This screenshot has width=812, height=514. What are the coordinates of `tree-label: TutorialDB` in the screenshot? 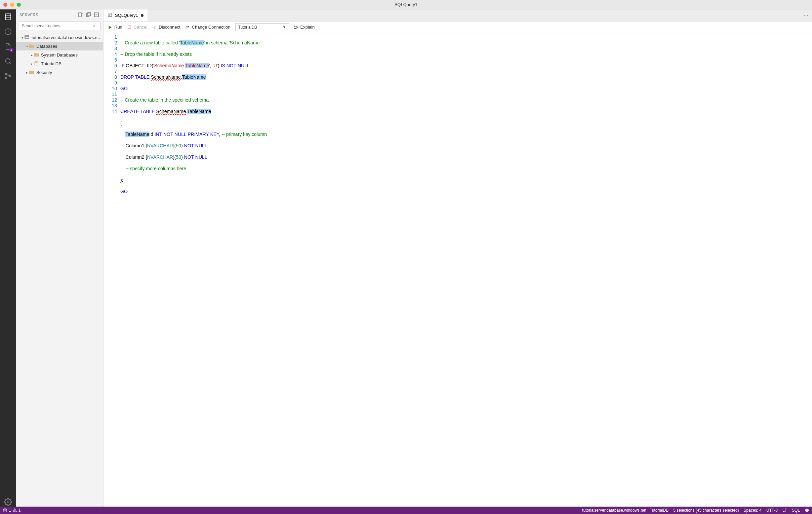 It's located at (51, 63).